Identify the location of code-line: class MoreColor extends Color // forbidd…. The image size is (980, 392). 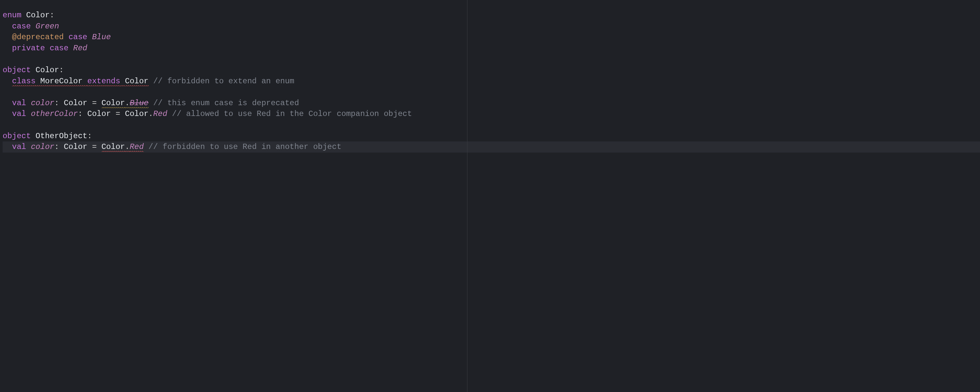
(492, 81).